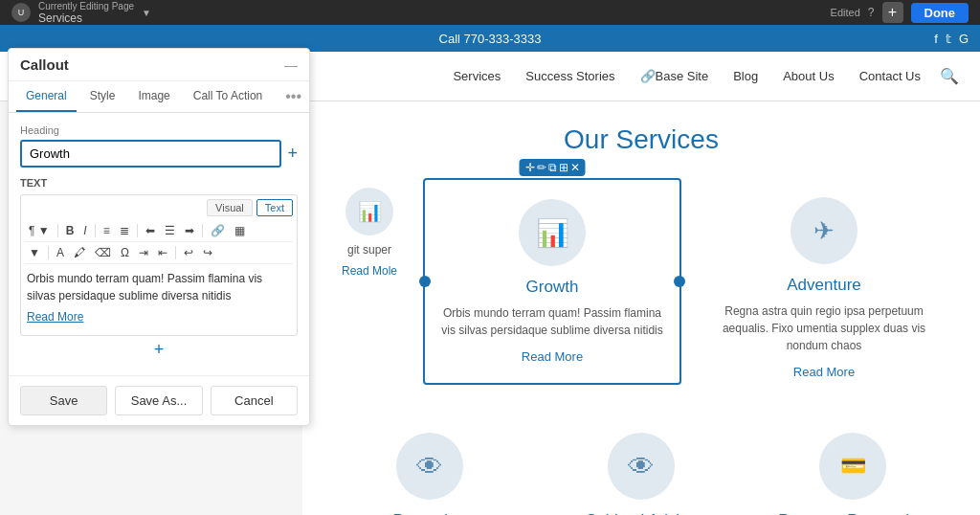 Image resolution: width=980 pixels, height=515 pixels. What do you see at coordinates (369, 271) in the screenshot?
I see `partial-read-more: Read Mole` at bounding box center [369, 271].